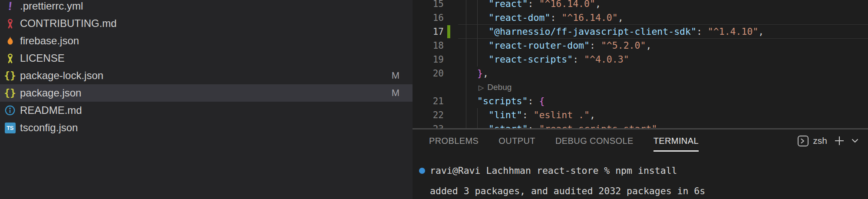 This screenshot has width=868, height=199. Describe the element at coordinates (428, 115) in the screenshot. I see `line-number: 22` at that location.